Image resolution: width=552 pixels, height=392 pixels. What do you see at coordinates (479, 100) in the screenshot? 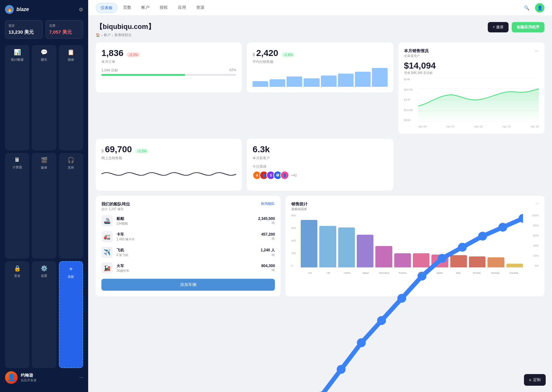
I see `sales-svg` at bounding box center [479, 100].